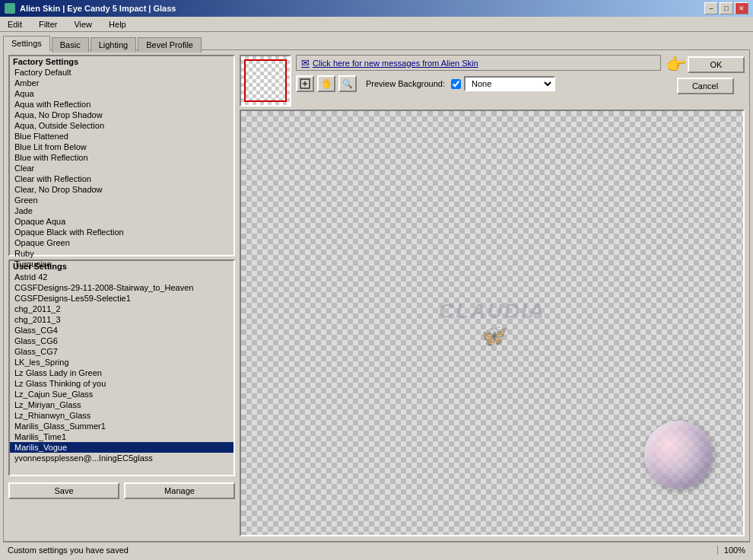  What do you see at coordinates (122, 83) in the screenshot?
I see `list-item: Amber` at bounding box center [122, 83].